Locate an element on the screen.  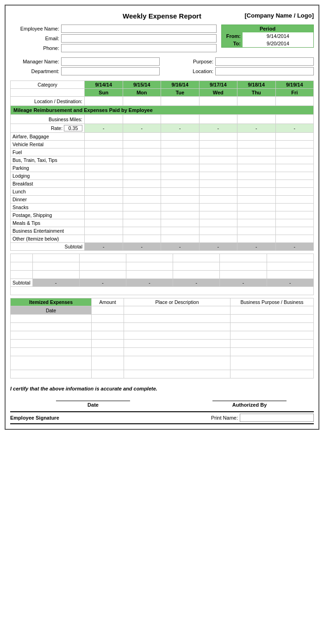
phone-input is located at coordinates (139, 48).